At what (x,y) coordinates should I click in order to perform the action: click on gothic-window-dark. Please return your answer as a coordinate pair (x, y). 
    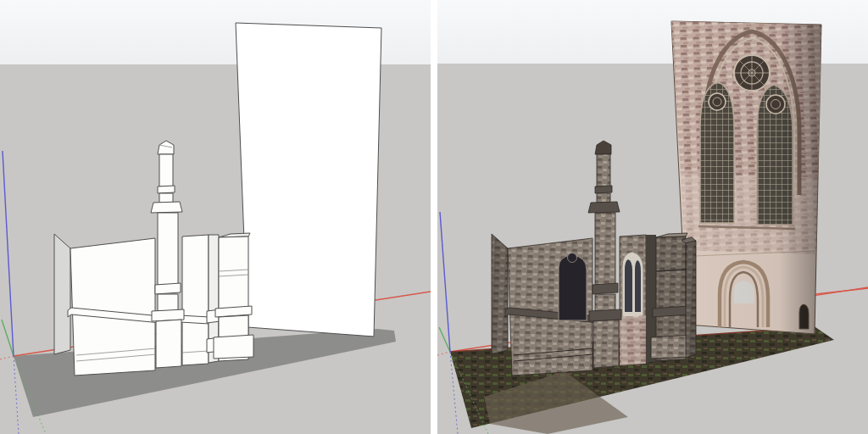
    Looking at the image, I should click on (573, 287).